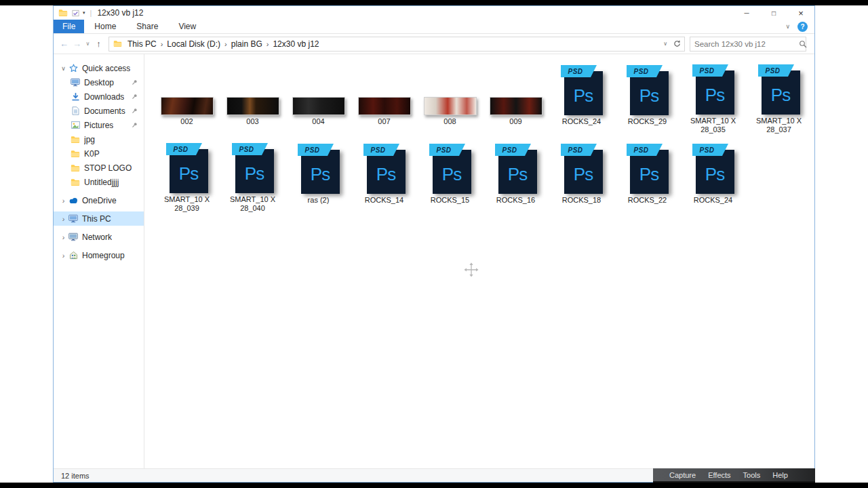 Image resolution: width=868 pixels, height=488 pixels. What do you see at coordinates (801, 13) in the screenshot?
I see `close-button: ×` at bounding box center [801, 13].